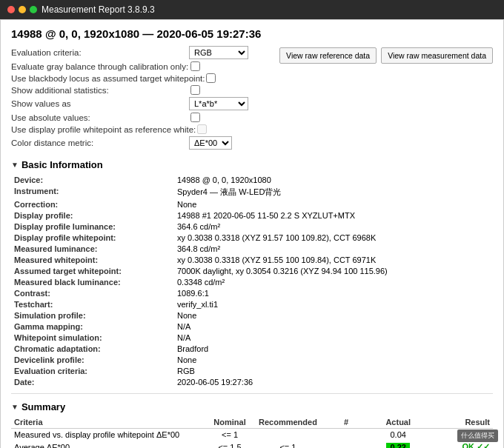 The image size is (504, 448). Describe the element at coordinates (252, 348) in the screenshot. I see `table-row: Chromatic adaptation:Bradford` at that location.